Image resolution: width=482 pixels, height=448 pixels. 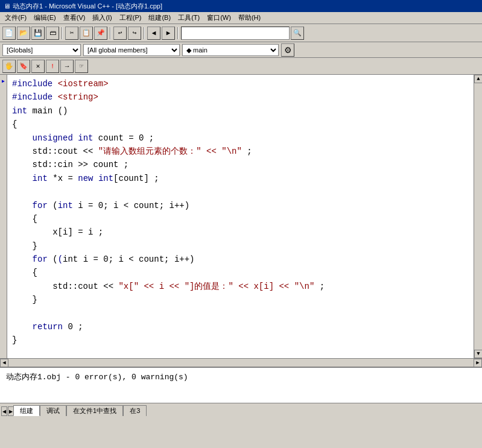 I want to click on open-btn: 📂, so click(x=24, y=33).